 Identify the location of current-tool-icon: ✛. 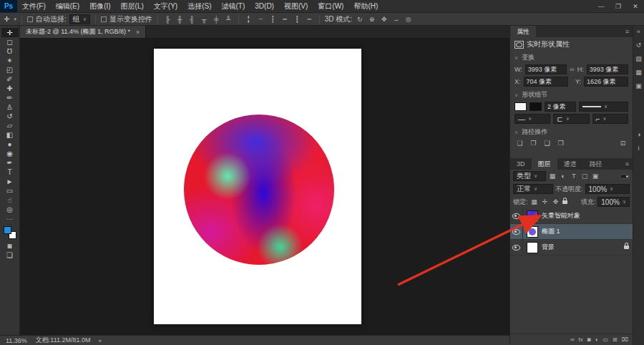
(6, 19).